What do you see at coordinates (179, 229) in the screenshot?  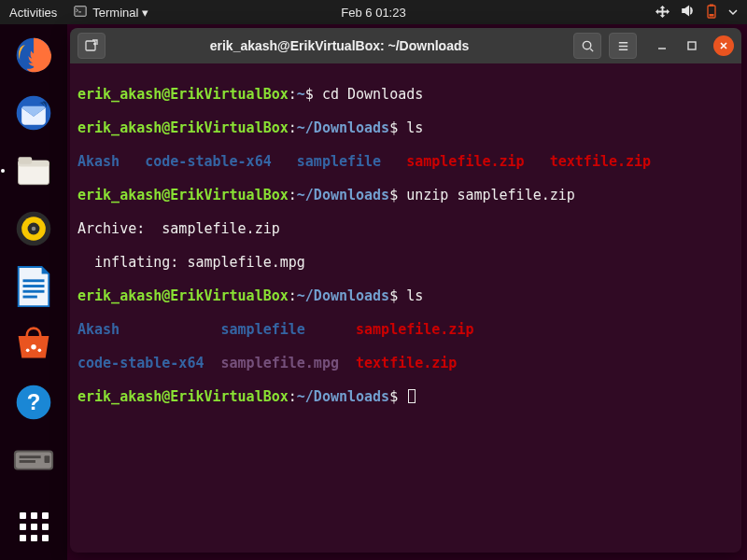 I see `output-line: Archive: samplefile.zip` at bounding box center [179, 229].